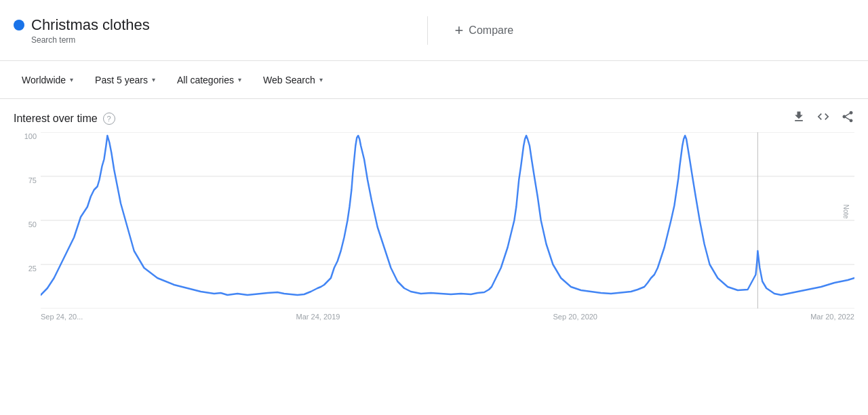 This screenshot has height=415, width=868. I want to click on y-label-25: 25, so click(33, 269).